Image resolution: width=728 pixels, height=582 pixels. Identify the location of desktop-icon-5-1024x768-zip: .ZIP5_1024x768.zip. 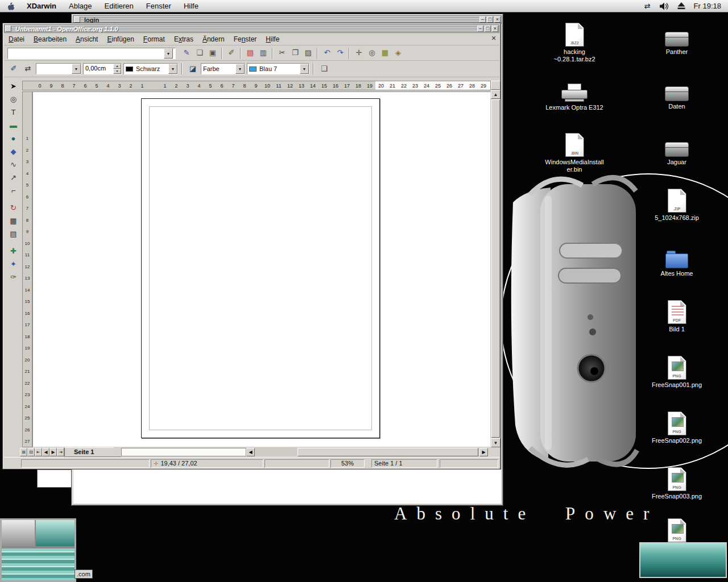
(677, 205).